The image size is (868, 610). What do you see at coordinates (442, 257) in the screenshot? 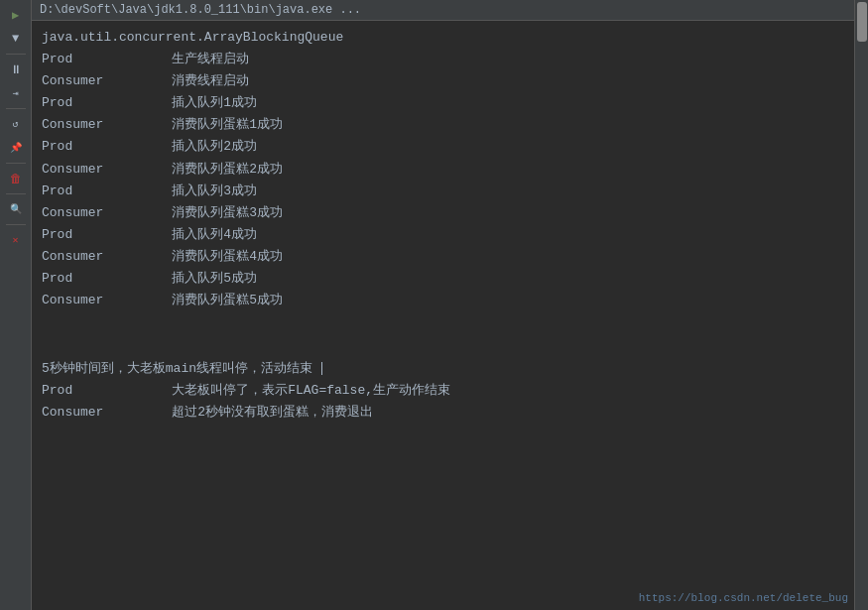
I see `console-line: Consumer 消费队列蛋糕4成功` at bounding box center [442, 257].